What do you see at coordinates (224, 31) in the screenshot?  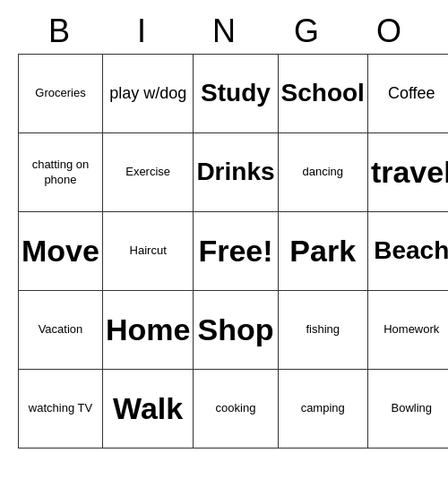 I see `bingo-header: BINGO` at bounding box center [224, 31].